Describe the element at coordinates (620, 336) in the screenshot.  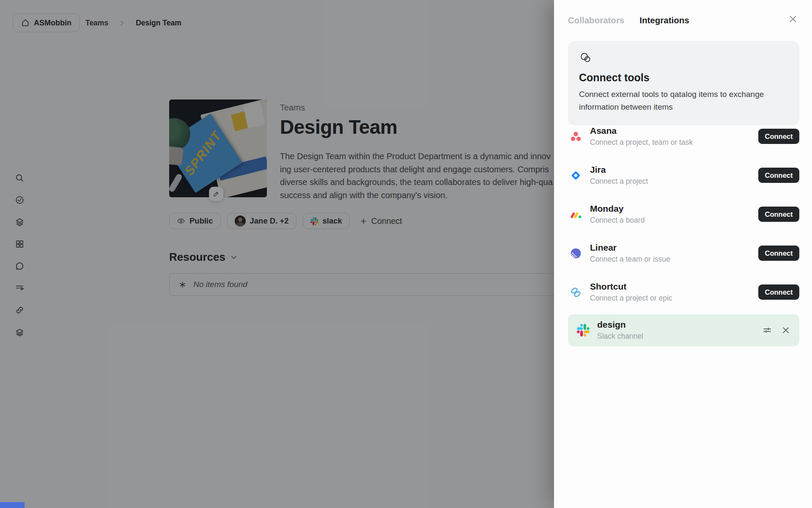
I see `channel-type: Slack channel` at that location.